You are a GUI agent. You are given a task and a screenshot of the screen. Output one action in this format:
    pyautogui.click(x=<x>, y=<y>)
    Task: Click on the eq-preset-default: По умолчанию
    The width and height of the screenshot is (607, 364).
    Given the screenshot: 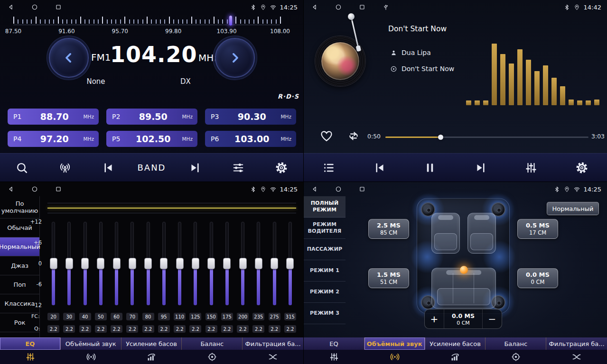 What is the action you would take?
    pyautogui.click(x=20, y=208)
    